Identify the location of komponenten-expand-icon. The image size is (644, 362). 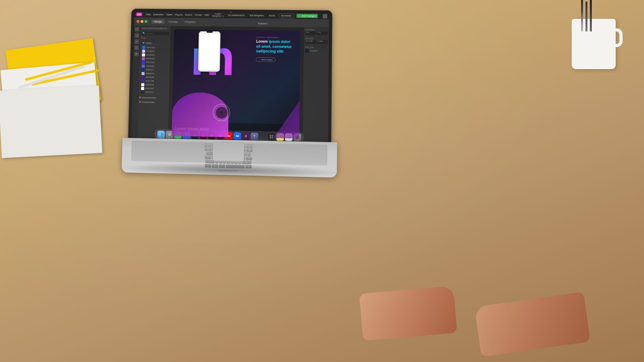
(140, 102).